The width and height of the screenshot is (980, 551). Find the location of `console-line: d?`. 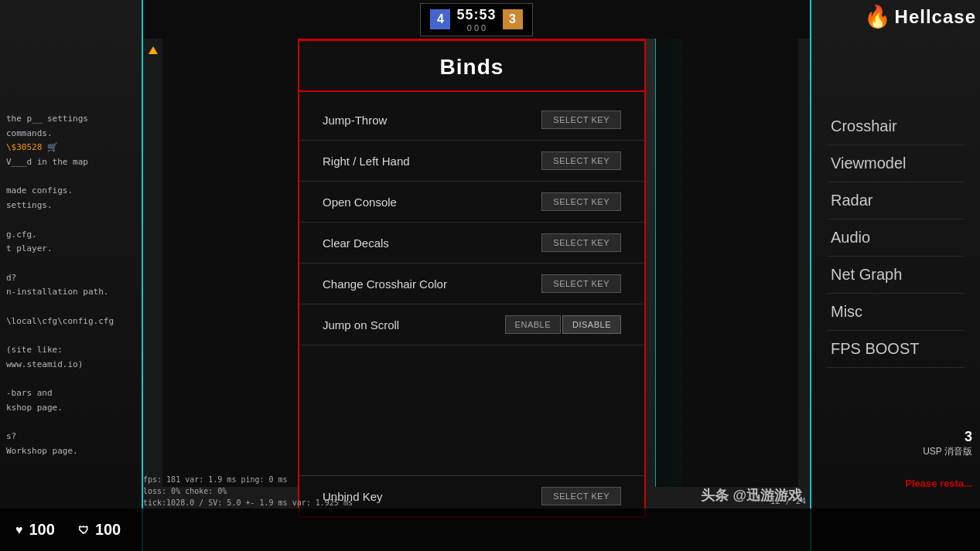

console-line: d? is located at coordinates (71, 278).